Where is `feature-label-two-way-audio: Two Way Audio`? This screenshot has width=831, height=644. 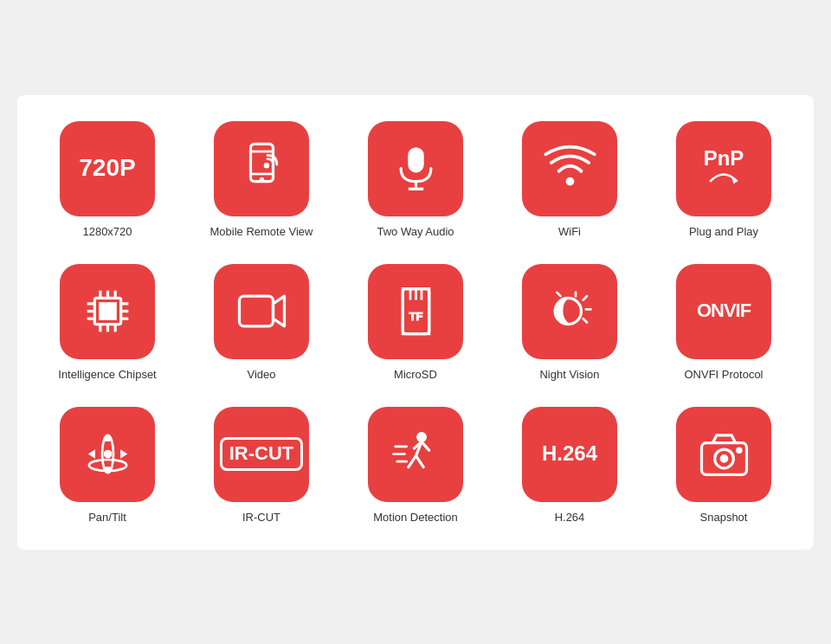
feature-label-two-way-audio: Two Way Audio is located at coordinates (416, 232).